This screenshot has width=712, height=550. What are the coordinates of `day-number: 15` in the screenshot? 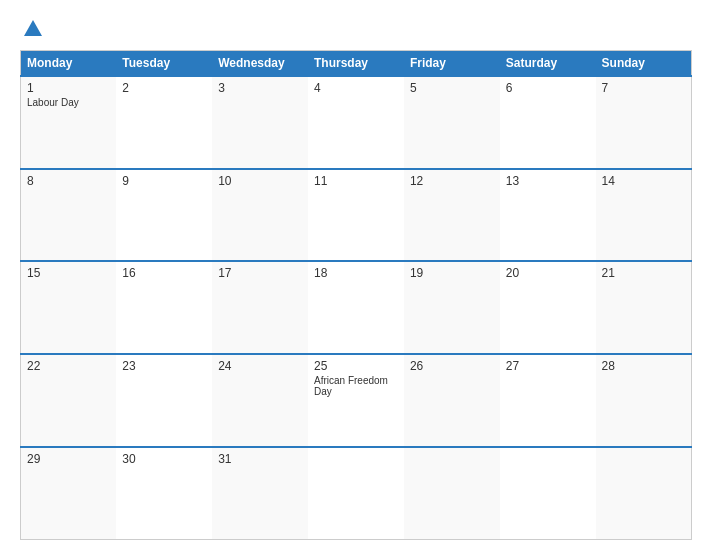 It's located at (68, 273).